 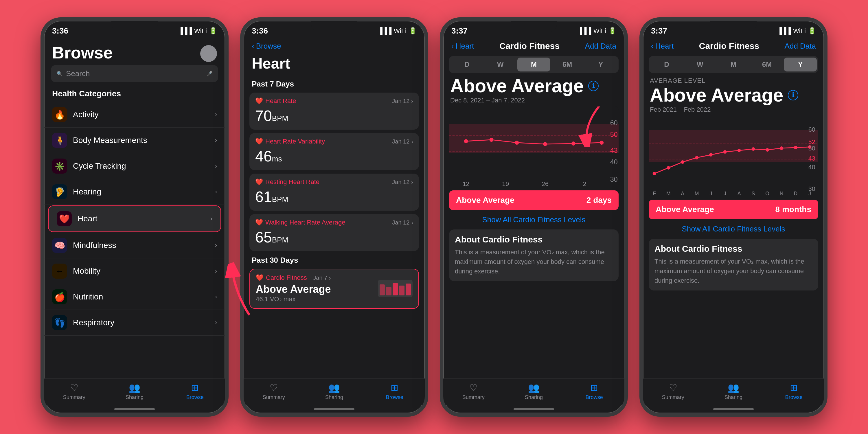 What do you see at coordinates (594, 86) in the screenshot?
I see `info-icon-3: ℹ` at bounding box center [594, 86].